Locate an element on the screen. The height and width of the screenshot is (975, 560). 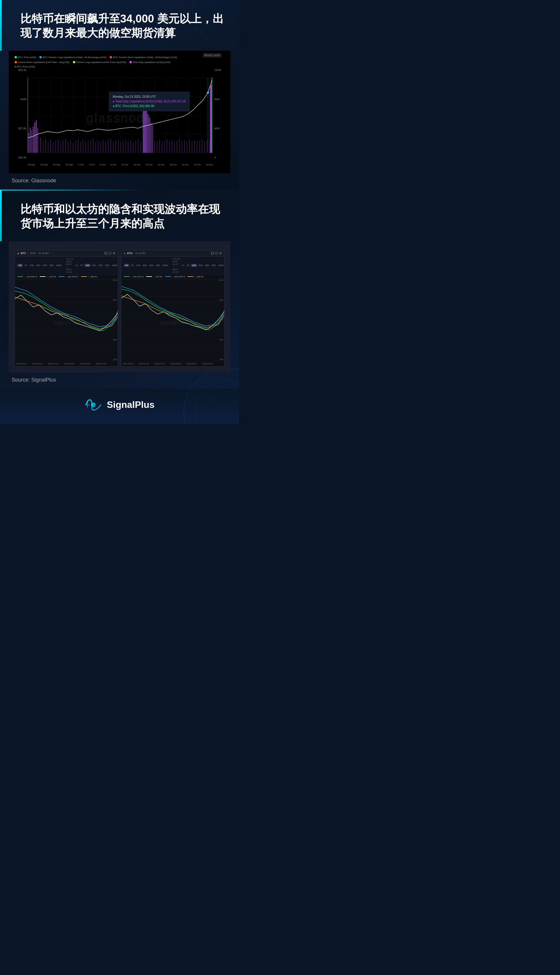
section2-title: 比特币和以太坊的隐含和实现波动率在现货市场上升至三个月来的高点 is located at coordinates (120, 217).